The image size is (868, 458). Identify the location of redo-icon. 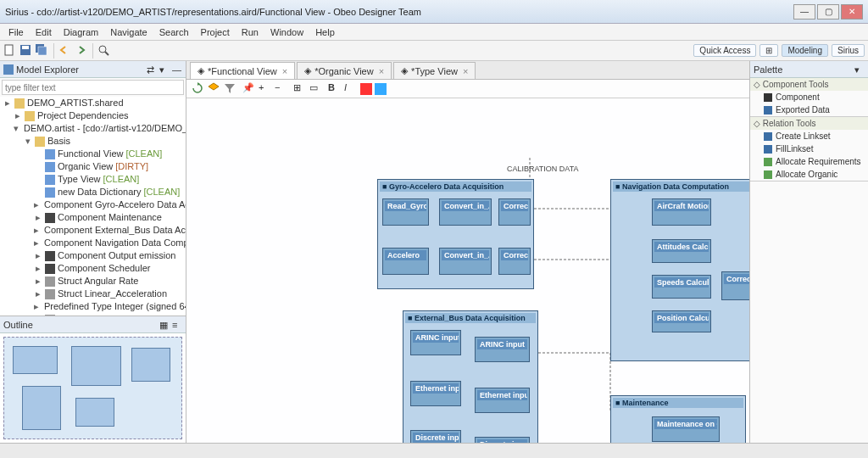
(81, 51).